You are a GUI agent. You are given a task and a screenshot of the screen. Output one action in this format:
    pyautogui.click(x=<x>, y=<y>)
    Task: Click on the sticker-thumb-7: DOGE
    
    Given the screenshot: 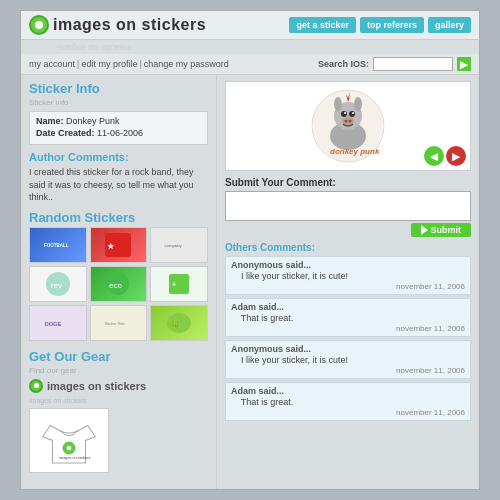 What is the action you would take?
    pyautogui.click(x=58, y=323)
    